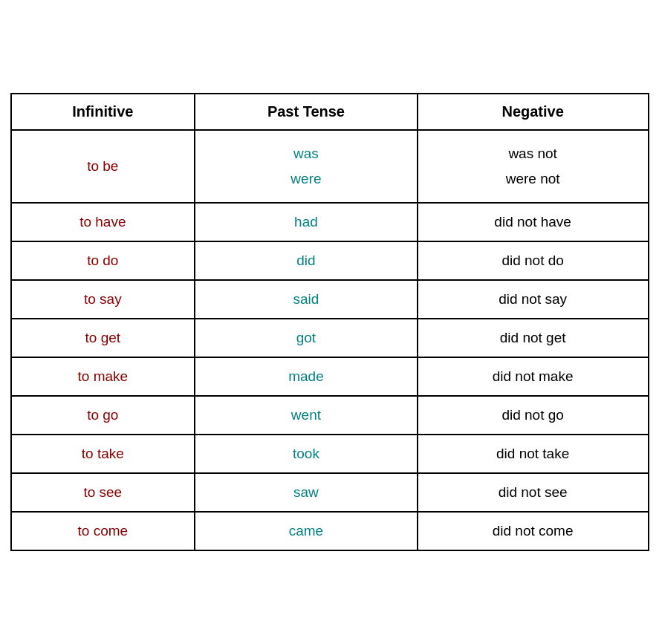 The width and height of the screenshot is (659, 644). What do you see at coordinates (306, 454) in the screenshot?
I see `cell-past-tense-7: took` at bounding box center [306, 454].